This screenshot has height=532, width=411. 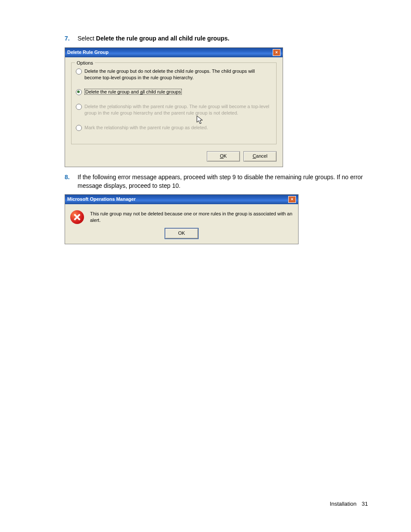 What do you see at coordinates (365, 504) in the screenshot?
I see `footer-page-number: 31` at bounding box center [365, 504].